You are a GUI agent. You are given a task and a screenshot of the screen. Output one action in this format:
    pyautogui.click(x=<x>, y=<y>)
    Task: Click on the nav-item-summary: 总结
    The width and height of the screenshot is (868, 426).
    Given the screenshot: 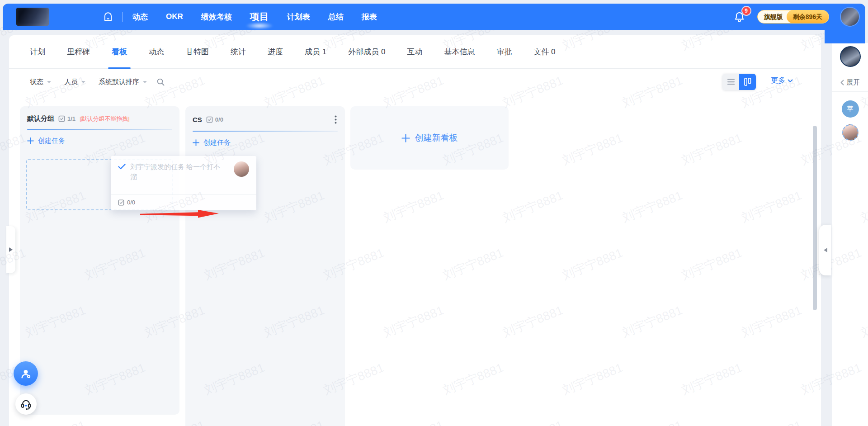 What is the action you would take?
    pyautogui.click(x=336, y=17)
    